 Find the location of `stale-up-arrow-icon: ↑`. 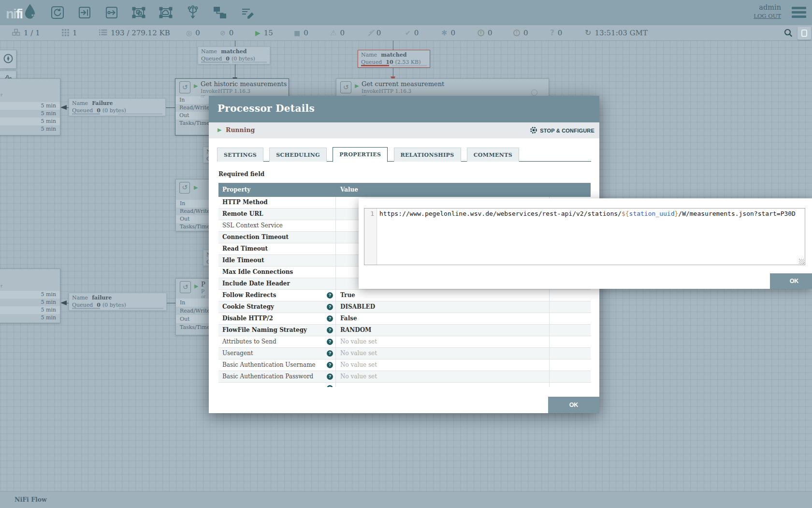

stale-up-arrow-icon: ↑ is located at coordinates (481, 33).